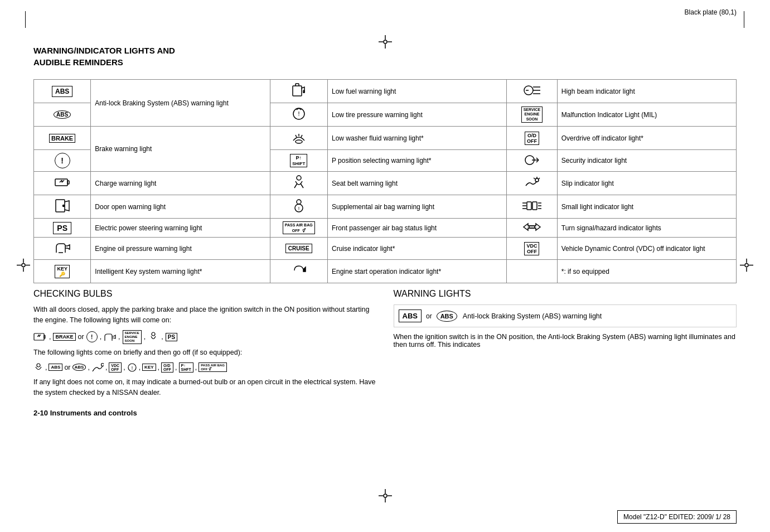  Describe the element at coordinates (532, 207) in the screenshot. I see `icon-small-light` at that location.